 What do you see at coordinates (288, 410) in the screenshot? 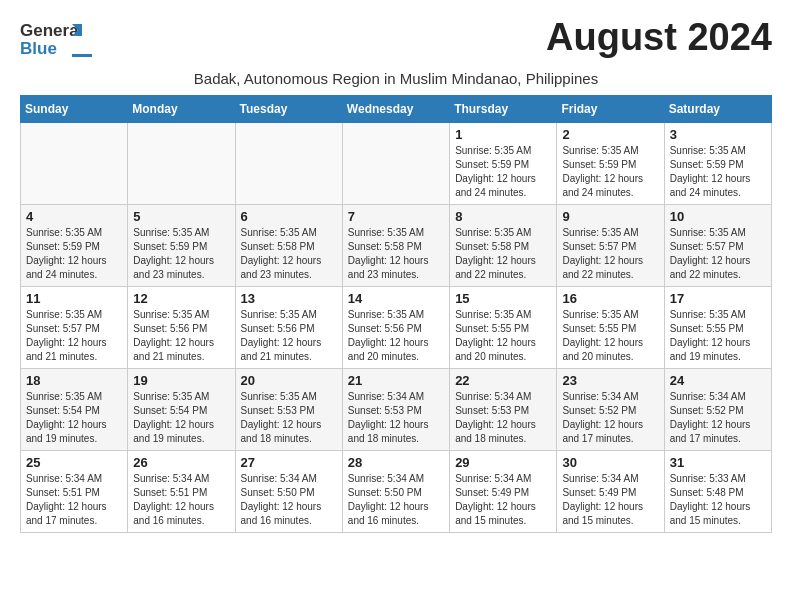
I see `calendar-cell: 20Sunrise: 5:35 AMSunset: 5:53 PMDayligh…` at bounding box center [288, 410].